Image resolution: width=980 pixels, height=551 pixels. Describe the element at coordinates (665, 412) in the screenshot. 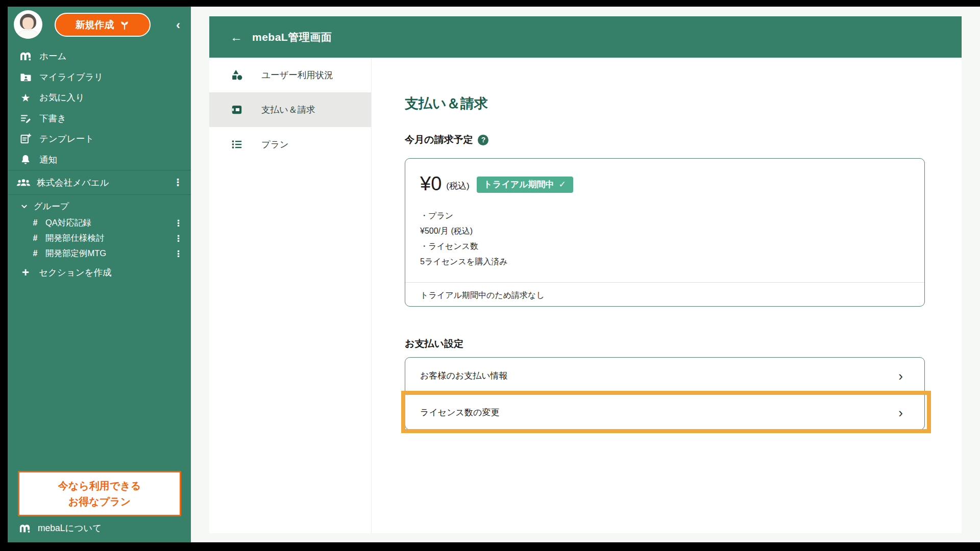

I see `license-change-row: ライセンス数の変更 ›` at that location.